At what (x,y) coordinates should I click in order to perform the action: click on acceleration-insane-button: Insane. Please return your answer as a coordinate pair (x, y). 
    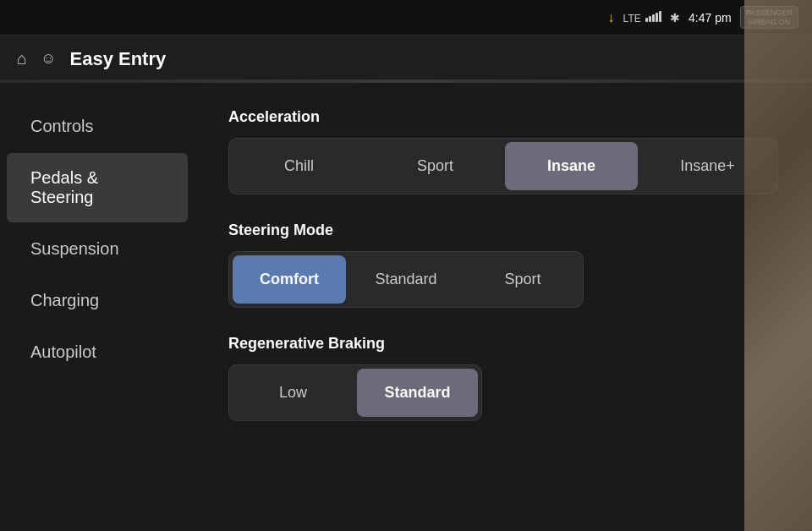
    Looking at the image, I should click on (572, 166).